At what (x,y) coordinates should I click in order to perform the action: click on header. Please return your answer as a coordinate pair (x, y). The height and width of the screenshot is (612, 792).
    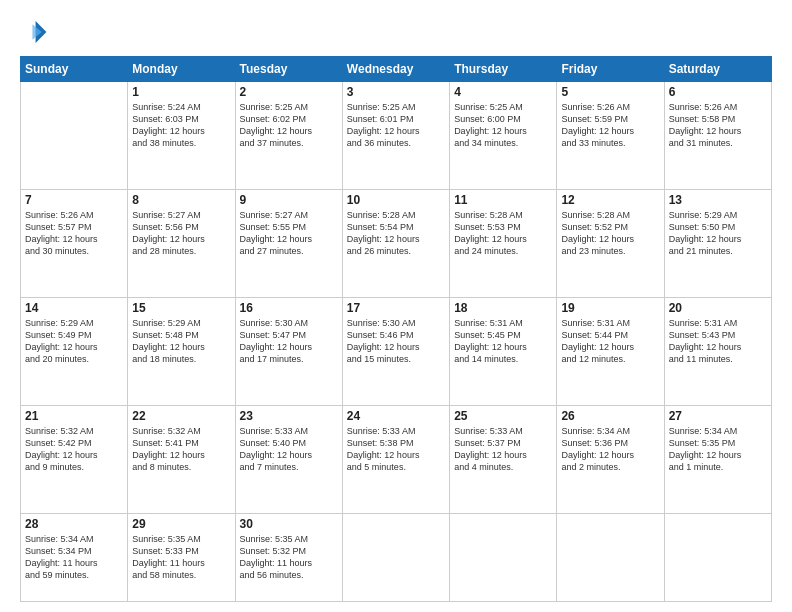
    Looking at the image, I should click on (396, 32).